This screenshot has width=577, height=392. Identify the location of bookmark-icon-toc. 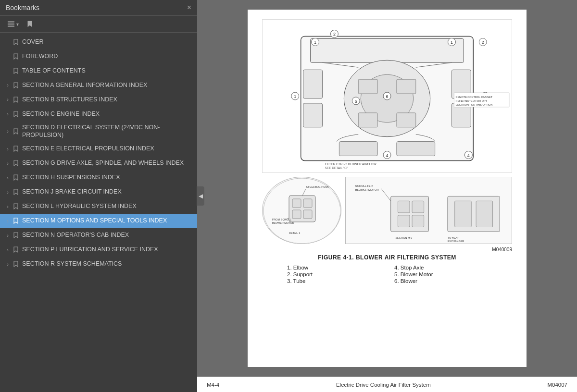
(16, 71).